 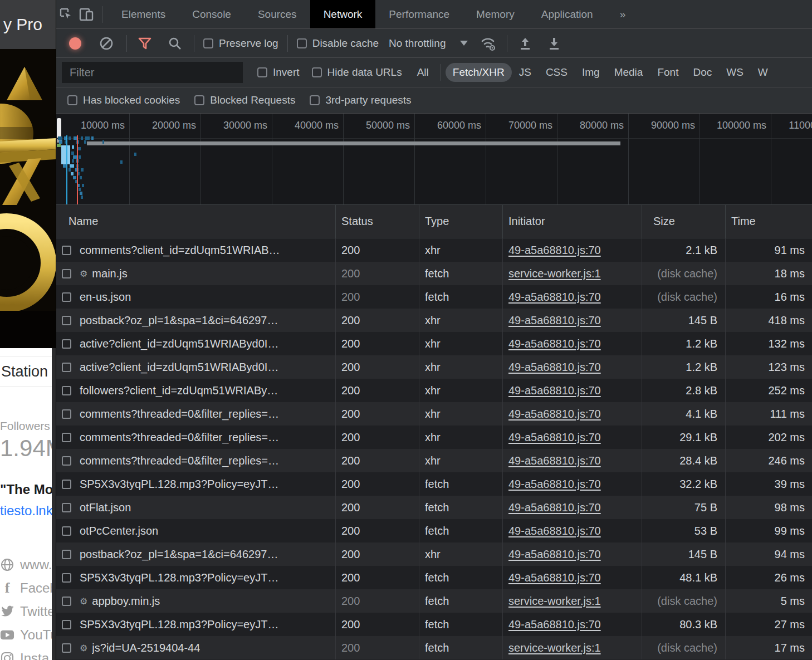 What do you see at coordinates (86, 14) in the screenshot?
I see `device-toolbar-icon` at bounding box center [86, 14].